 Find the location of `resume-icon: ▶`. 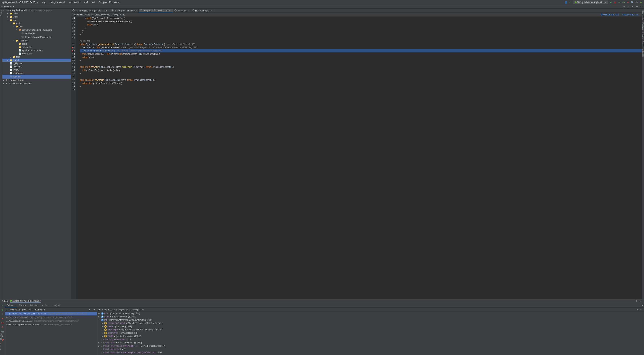

resume-icon: ▶ is located at coordinates (2, 310).